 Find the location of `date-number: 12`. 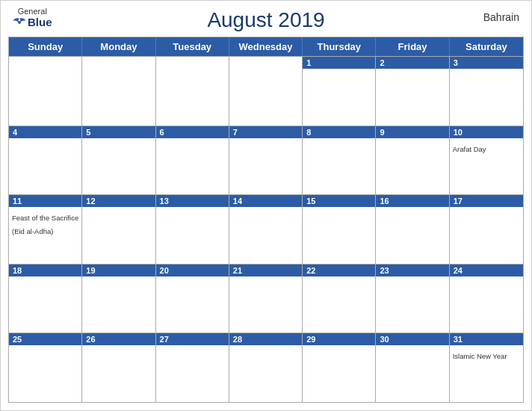

date-number: 12 is located at coordinates (118, 201).